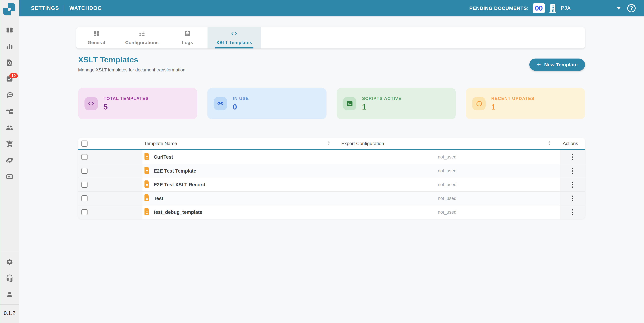 This screenshot has width=644, height=323. I want to click on settings-gear-icon, so click(10, 262).